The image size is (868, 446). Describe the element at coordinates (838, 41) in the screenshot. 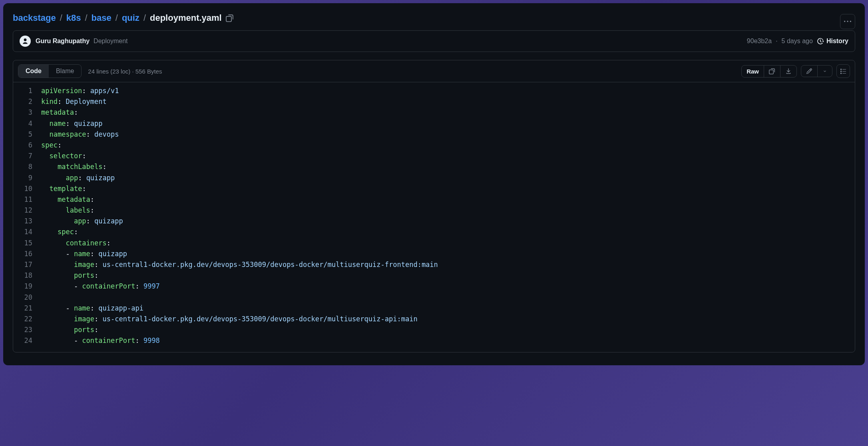

I see `history-label: History` at that location.